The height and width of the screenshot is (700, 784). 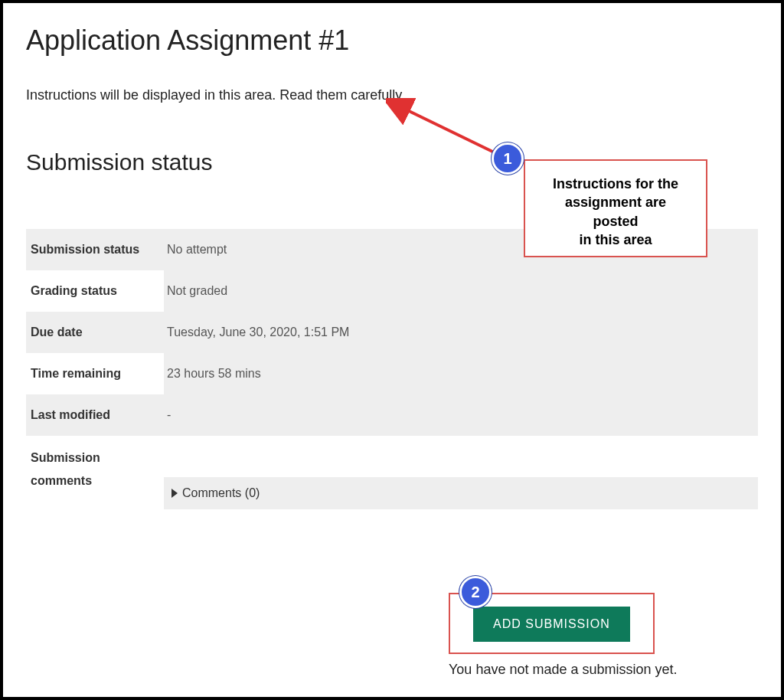 What do you see at coordinates (616, 240) in the screenshot?
I see `annotation-callout-1-line3: in this area` at bounding box center [616, 240].